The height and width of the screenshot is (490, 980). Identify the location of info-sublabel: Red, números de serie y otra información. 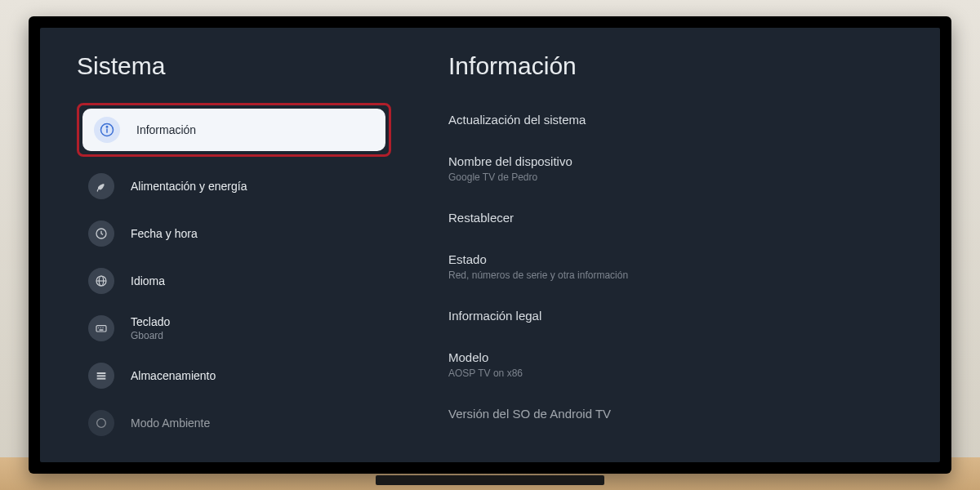
(676, 275).